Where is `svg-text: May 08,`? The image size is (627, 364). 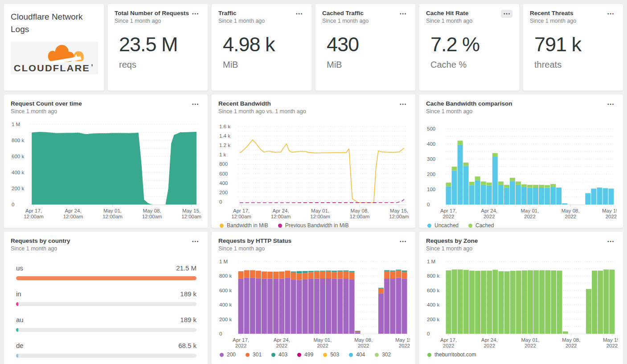
svg-text: May 08, is located at coordinates (360, 211).